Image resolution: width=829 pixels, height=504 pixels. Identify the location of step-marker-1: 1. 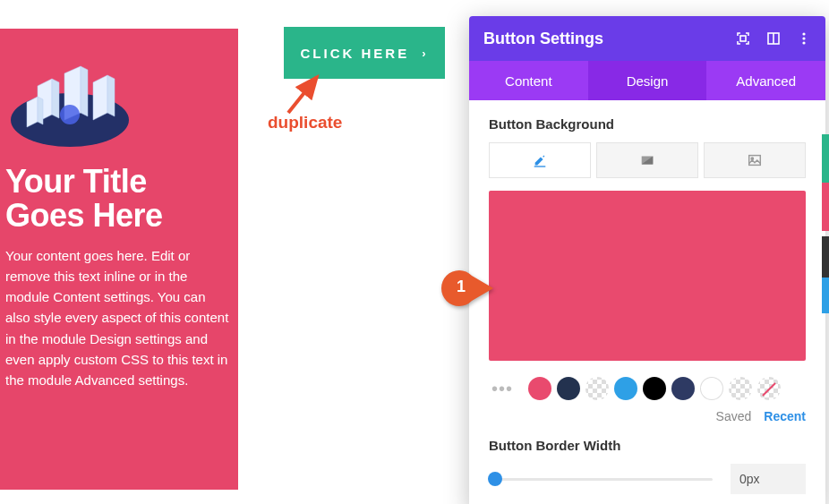
(468, 288).